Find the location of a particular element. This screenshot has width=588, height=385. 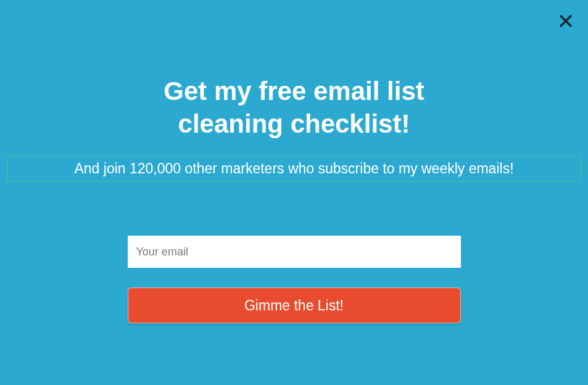

modal-heading: Get my free email list cleaning checklis… is located at coordinates (294, 107).